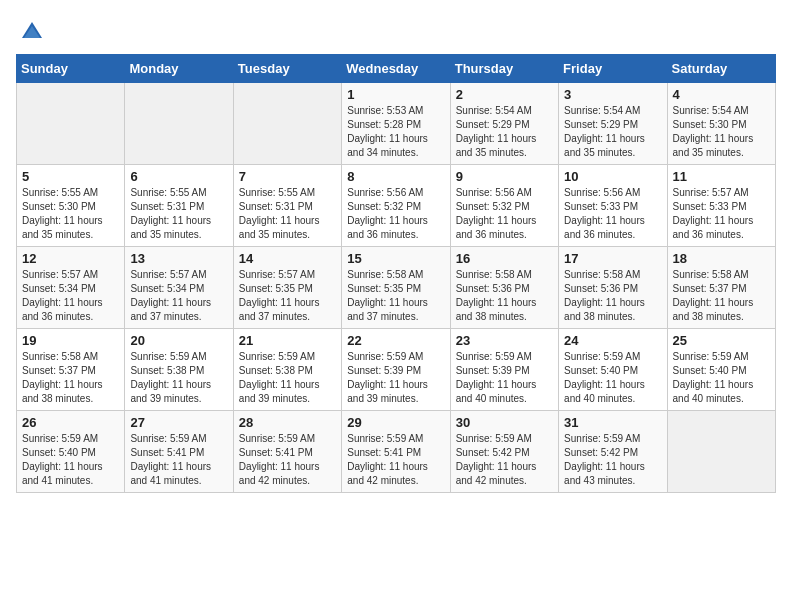 This screenshot has height=612, width=792. I want to click on calendar-cell: 1Sunrise: 5:53 AM Sunset: 5:28 PM Daylig…, so click(396, 124).